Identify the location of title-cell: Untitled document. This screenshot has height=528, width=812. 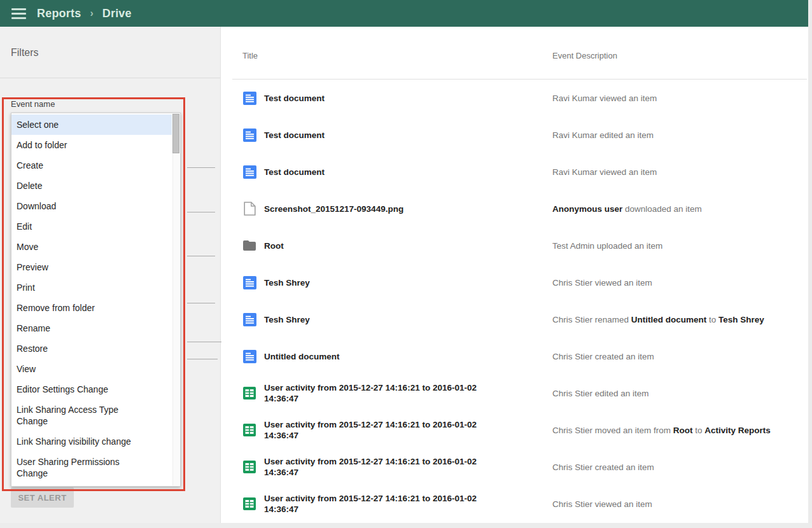
(387, 356).